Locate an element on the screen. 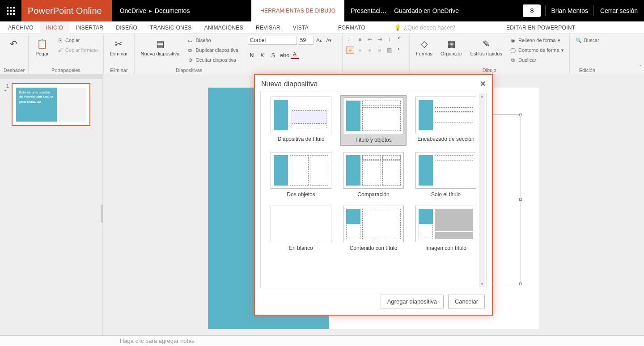 The width and height of the screenshot is (644, 346). tab-inicio: INICIO is located at coordinates (55, 28).